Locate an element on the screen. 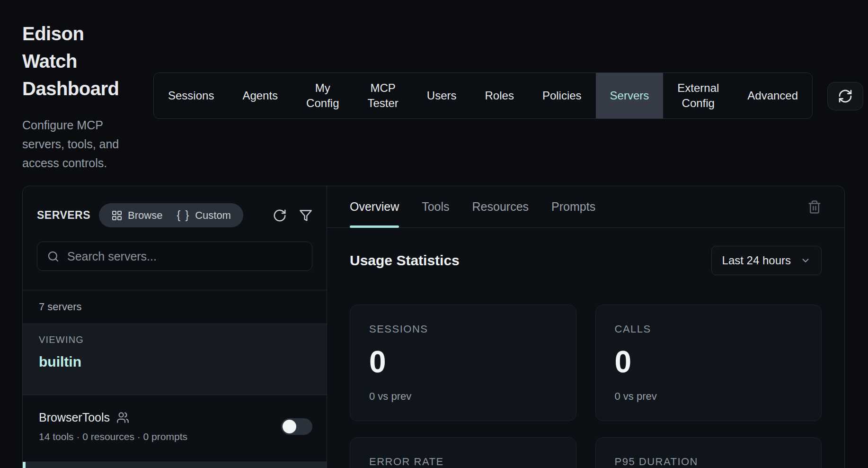  nav-tab-label: Policies is located at coordinates (562, 96).